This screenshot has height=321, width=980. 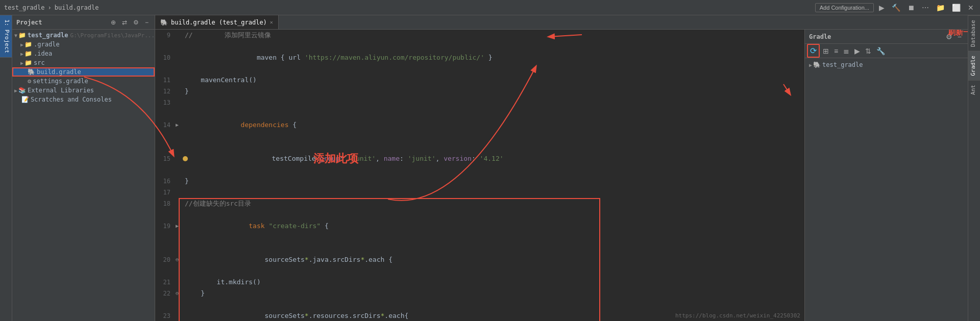 I want to click on more-button: ⋯, so click(x=925, y=8).